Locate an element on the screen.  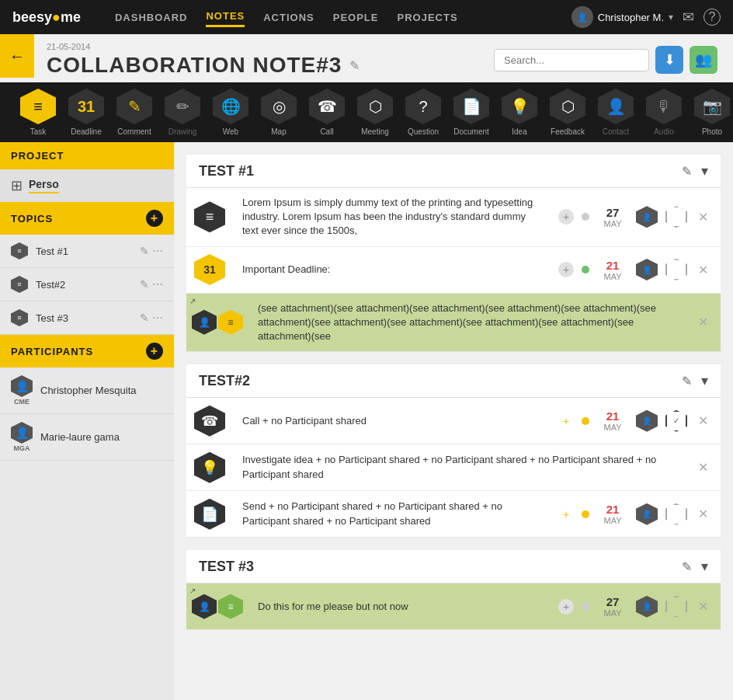
task-label: Task is located at coordinates (39, 132).